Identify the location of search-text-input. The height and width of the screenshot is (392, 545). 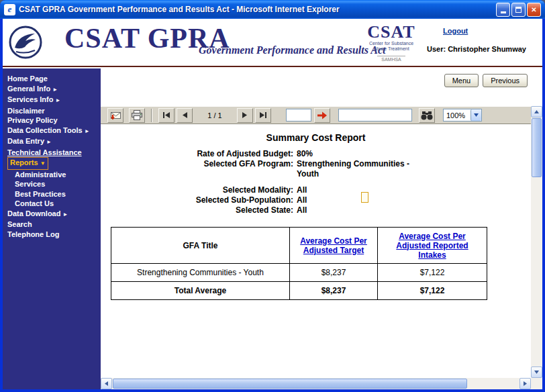
(375, 115).